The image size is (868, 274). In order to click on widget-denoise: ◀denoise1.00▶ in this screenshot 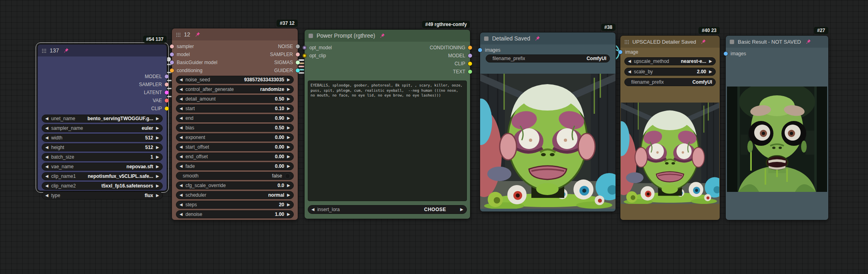, I will do `click(235, 214)`.